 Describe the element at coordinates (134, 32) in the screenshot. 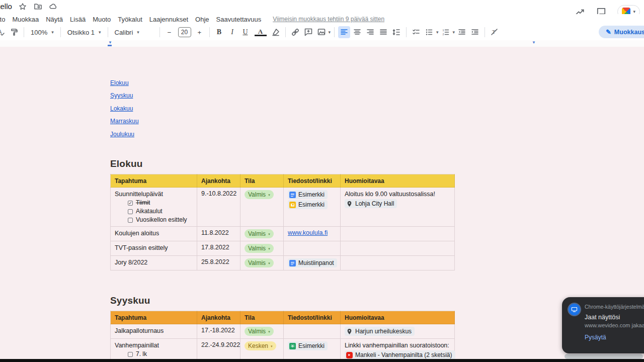

I see `font-select: Calibri▾` at that location.